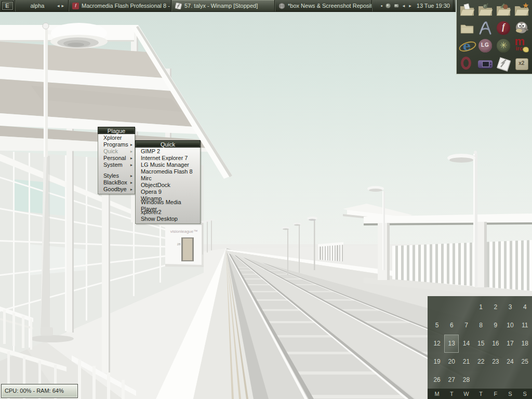  Describe the element at coordinates (510, 362) in the screenshot. I see `calendar-day: 24` at that location.